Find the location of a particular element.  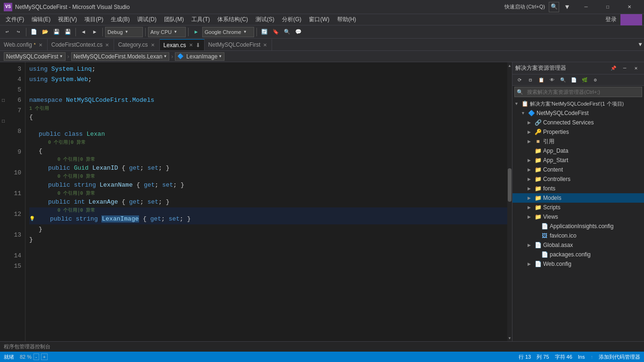

zoom-minus-button: - is located at coordinates (36, 357).